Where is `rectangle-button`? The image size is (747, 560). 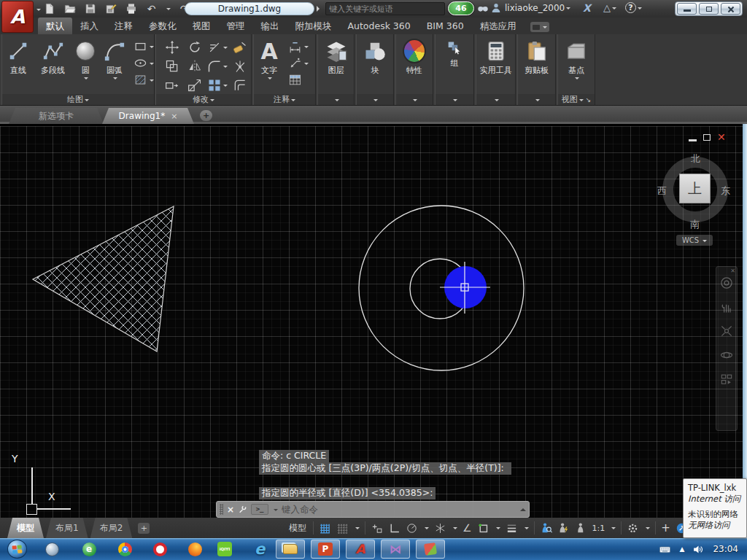
rectangle-button is located at coordinates (143, 47).